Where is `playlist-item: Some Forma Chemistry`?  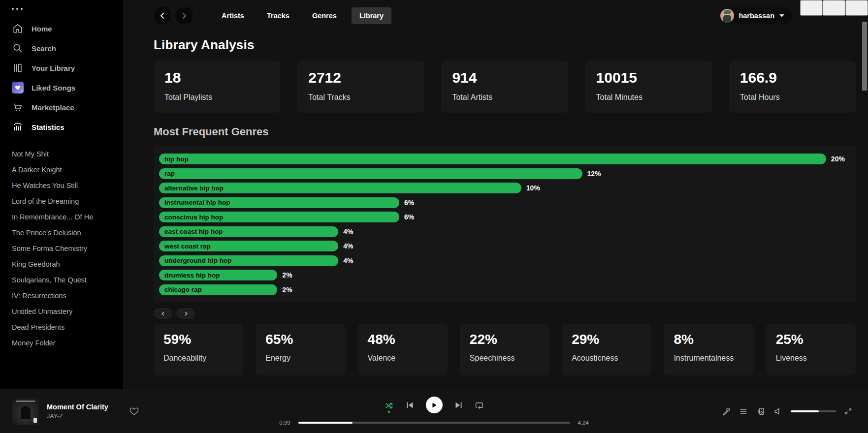 playlist-item: Some Forma Chemistry is located at coordinates (62, 248).